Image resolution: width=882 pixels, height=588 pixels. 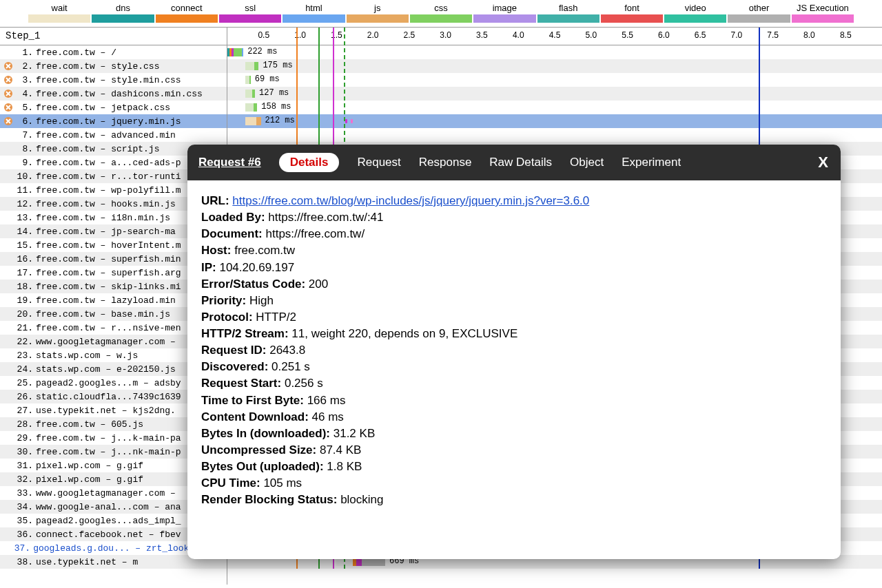 What do you see at coordinates (216, 201) in the screenshot?
I see `field-key: URL:` at bounding box center [216, 201].